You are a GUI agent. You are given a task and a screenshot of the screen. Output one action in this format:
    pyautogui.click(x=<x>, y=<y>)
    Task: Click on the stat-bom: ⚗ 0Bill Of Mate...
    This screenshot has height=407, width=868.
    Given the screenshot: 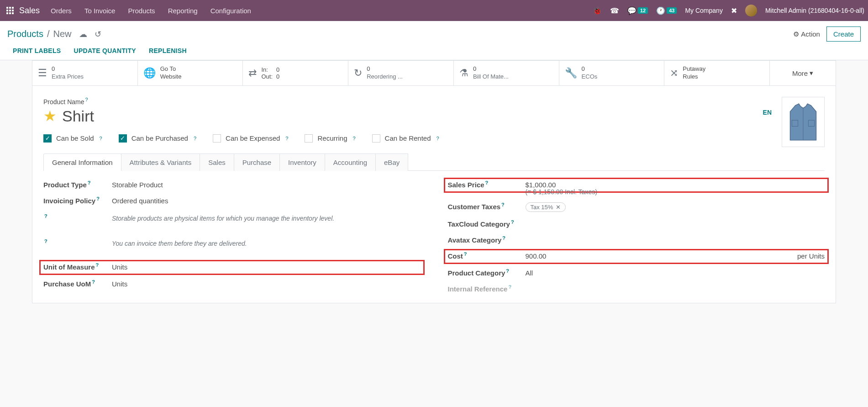 What is the action you would take?
    pyautogui.click(x=507, y=73)
    